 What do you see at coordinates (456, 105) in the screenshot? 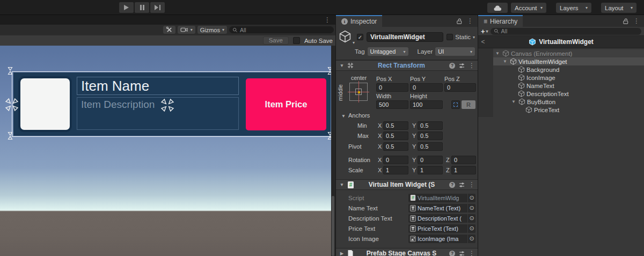
I see `blueprint-mode-button` at bounding box center [456, 105].